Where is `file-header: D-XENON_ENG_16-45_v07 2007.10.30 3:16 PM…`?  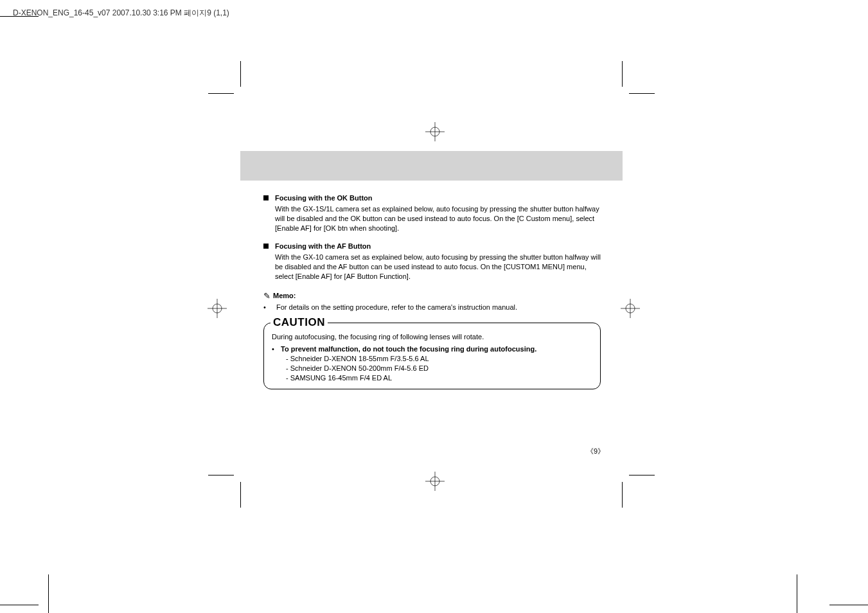 file-header: D-XENON_ENG_16-45_v07 2007.10.30 3:16 PM… is located at coordinates (121, 13).